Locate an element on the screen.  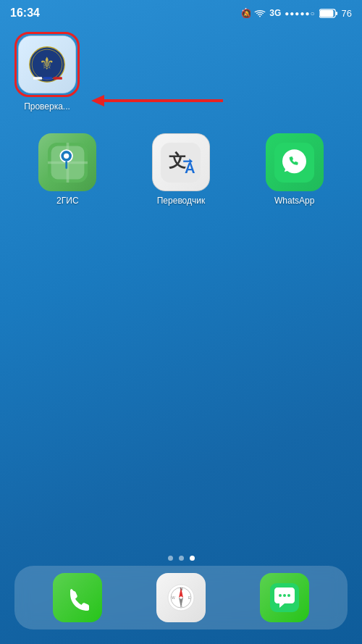
status-icons: 🔕 3G ●●●●●○ 76 is located at coordinates (297, 13).